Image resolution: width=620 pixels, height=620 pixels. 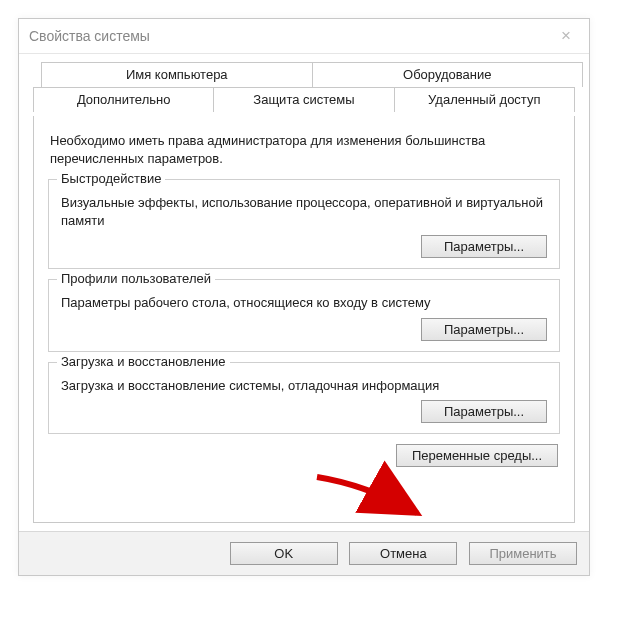 I want to click on group-startup-recovery-legend: Загрузка и восстановление, so click(x=144, y=362).